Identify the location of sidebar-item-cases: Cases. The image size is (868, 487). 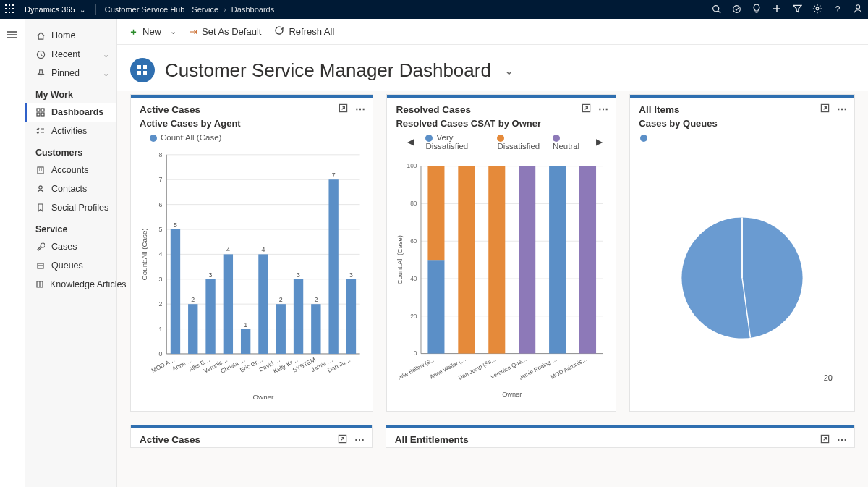
(71, 247).